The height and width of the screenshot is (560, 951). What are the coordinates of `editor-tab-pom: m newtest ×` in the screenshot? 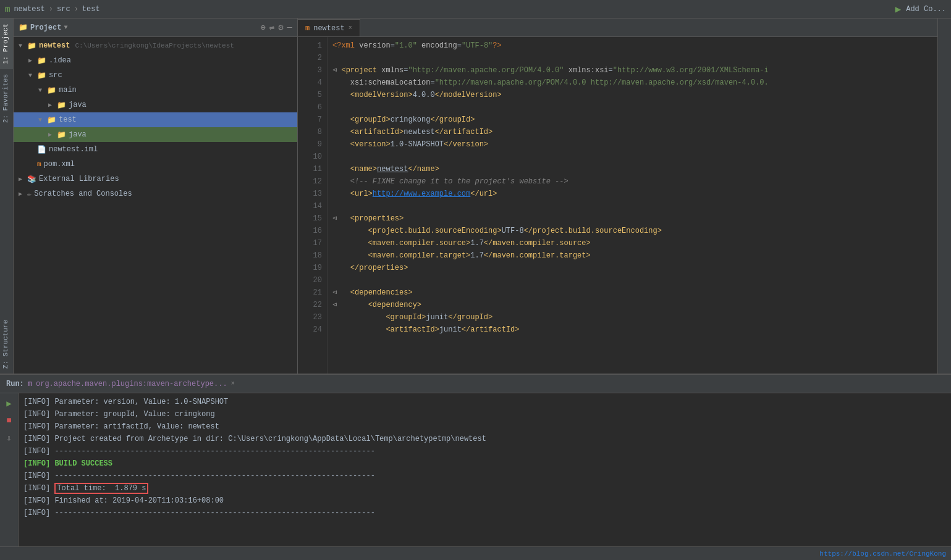 It's located at (329, 28).